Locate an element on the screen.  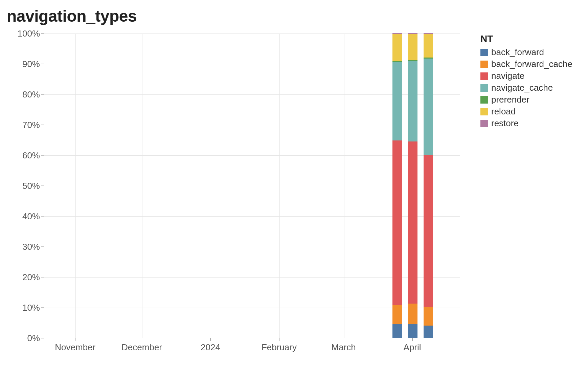
legend: NT back_forwardback_forward_cachenavigat… is located at coordinates (526, 82).